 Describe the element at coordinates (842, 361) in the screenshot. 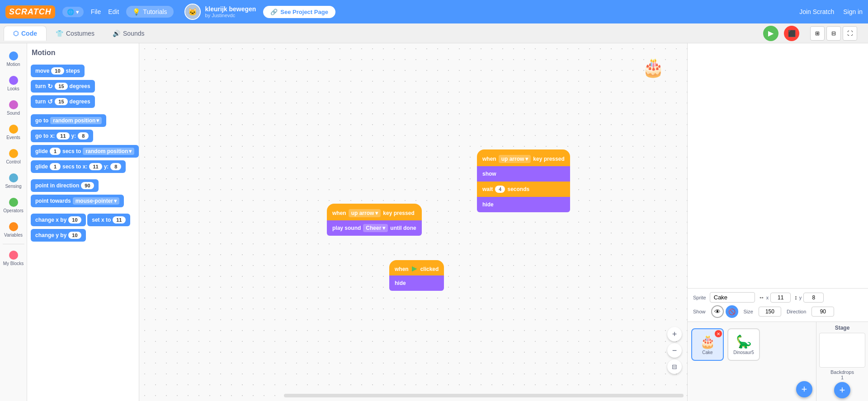

I see `stage-panel: Stage Backdrops 1 +` at that location.